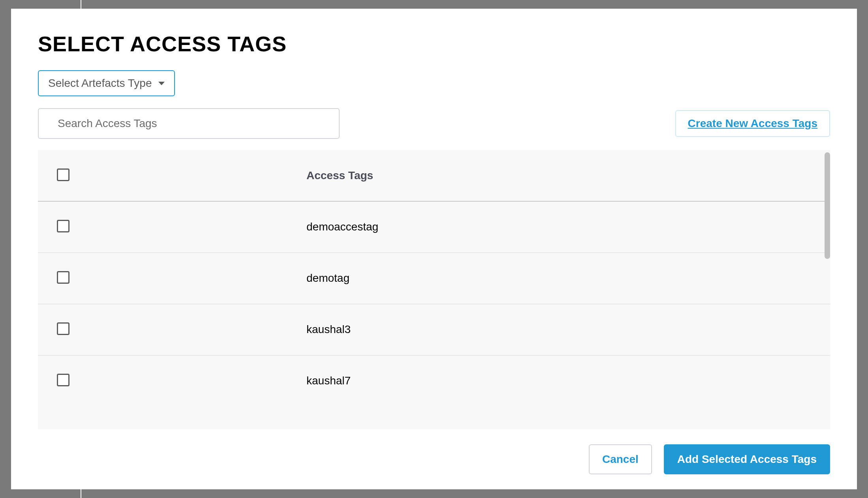  Describe the element at coordinates (620, 459) in the screenshot. I see `cancel-button: Cancel` at that location.